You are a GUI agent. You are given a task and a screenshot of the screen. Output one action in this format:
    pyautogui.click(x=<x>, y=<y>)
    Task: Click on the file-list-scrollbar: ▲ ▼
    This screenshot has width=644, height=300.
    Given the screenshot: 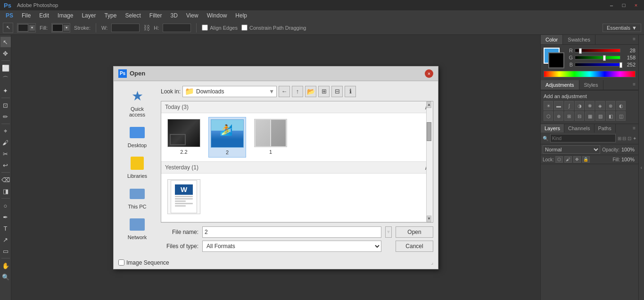 What is the action you would take?
    pyautogui.click(x=429, y=162)
    